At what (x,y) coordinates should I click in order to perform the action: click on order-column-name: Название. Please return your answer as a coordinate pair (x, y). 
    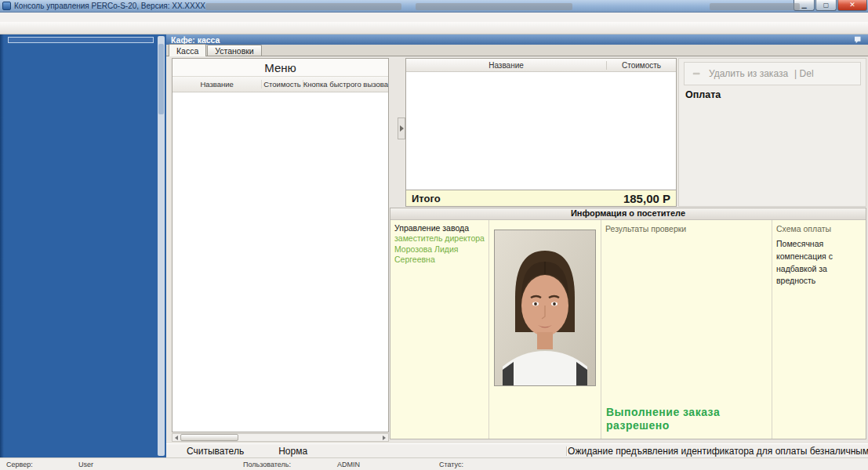
    Looking at the image, I should click on (507, 66).